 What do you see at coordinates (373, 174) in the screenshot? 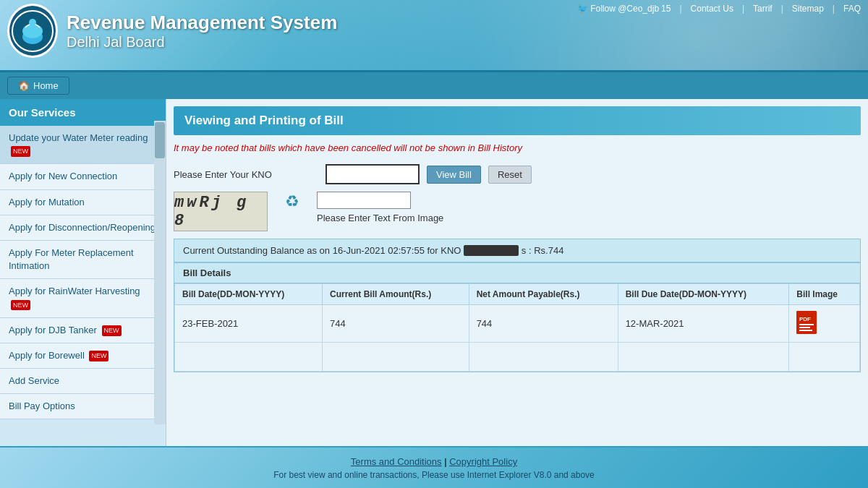
I see `kno-input` at bounding box center [373, 174].